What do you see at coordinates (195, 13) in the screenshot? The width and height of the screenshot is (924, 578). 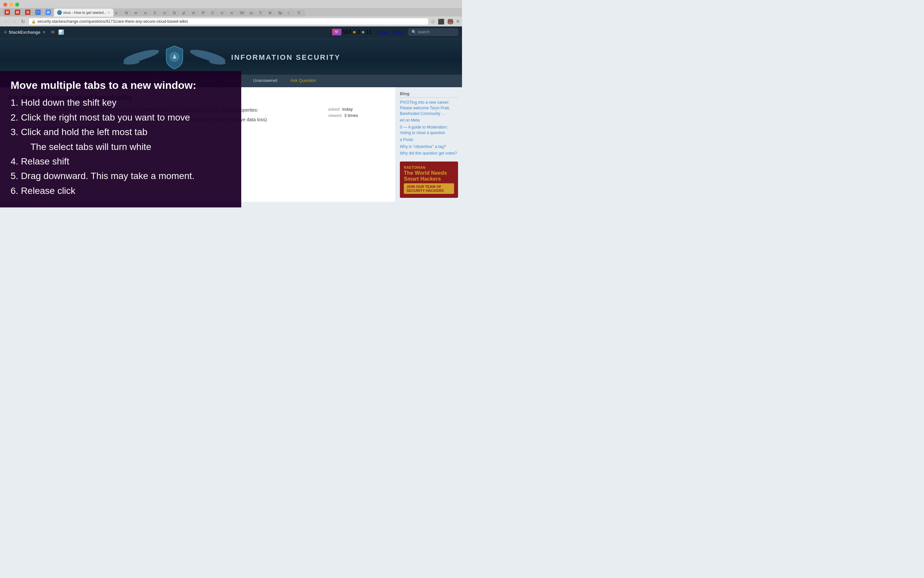 I see `tab-dr: dr` at bounding box center [195, 13].